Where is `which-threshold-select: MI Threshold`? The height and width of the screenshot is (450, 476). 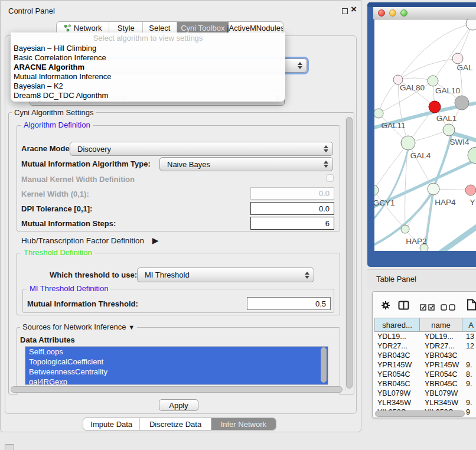
which-threshold-select: MI Threshold is located at coordinates (226, 275).